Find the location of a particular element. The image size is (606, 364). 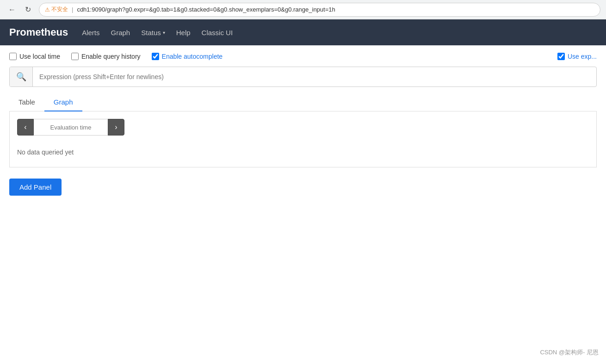

panel-content: ‹ › No data queried yet is located at coordinates (303, 140).